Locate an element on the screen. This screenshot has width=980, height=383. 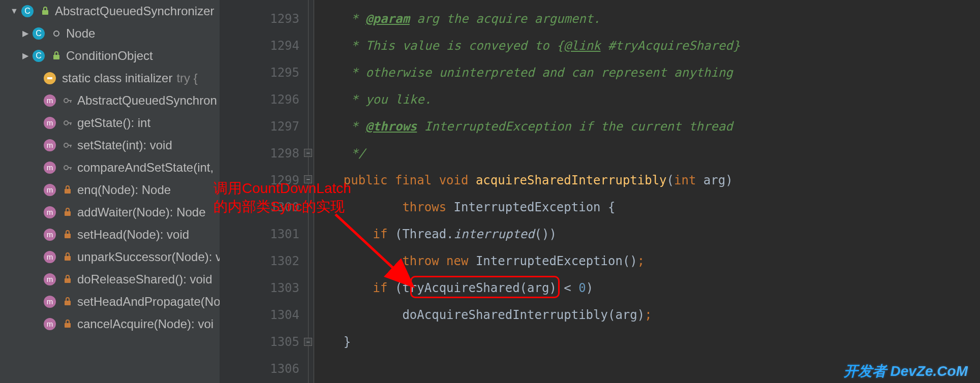
tree-method: m compareAndSetState(int, is located at coordinates (110, 168).